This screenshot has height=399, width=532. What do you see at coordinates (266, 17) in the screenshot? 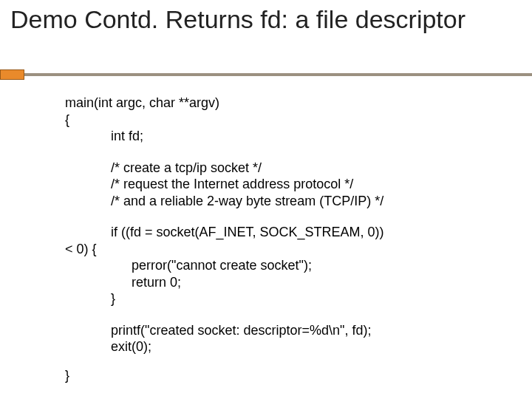
I see `slide-title: Demo Contd. Returns fd: a file descripto…` at bounding box center [266, 17].